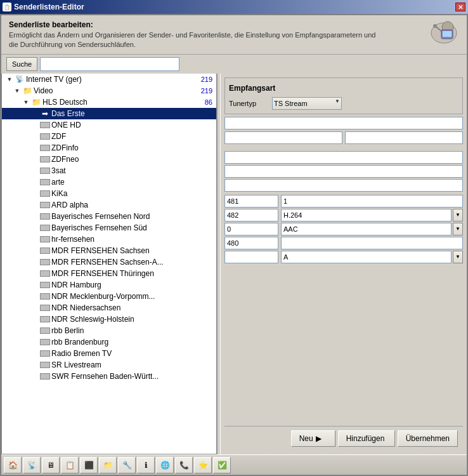 This screenshot has height=476, width=468. What do you see at coordinates (458, 229) in the screenshot?
I see `codec-dropdown-btn-3: ▼` at bounding box center [458, 229].